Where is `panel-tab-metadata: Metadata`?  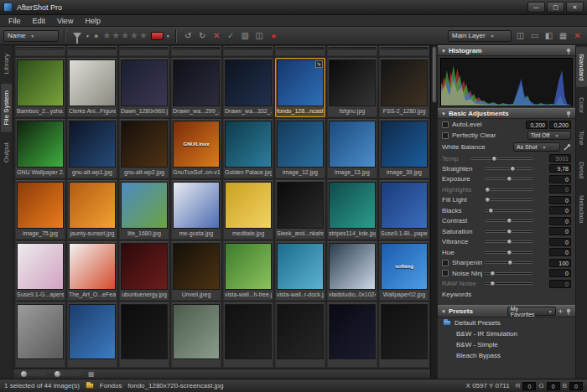 panel-tab-metadata: Metadata is located at coordinates (582, 209).